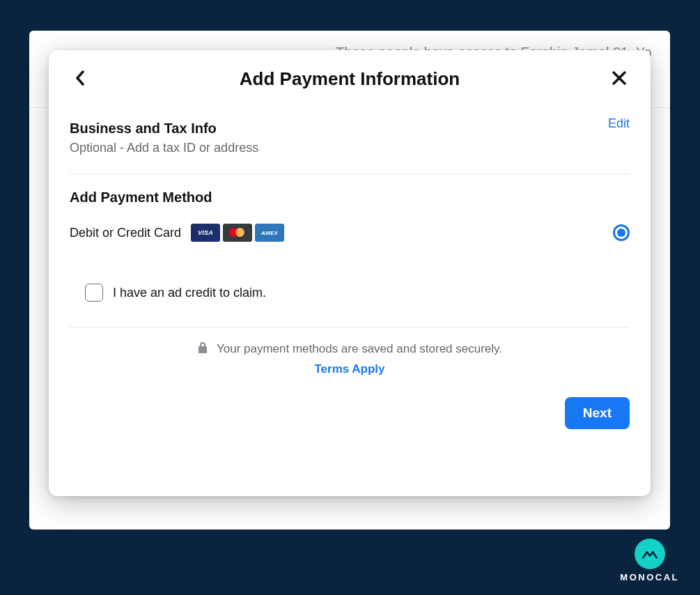 The width and height of the screenshot is (700, 595). What do you see at coordinates (350, 233) in the screenshot?
I see `payment-option-row: Debit or Credit Card VISA AMEX` at bounding box center [350, 233].